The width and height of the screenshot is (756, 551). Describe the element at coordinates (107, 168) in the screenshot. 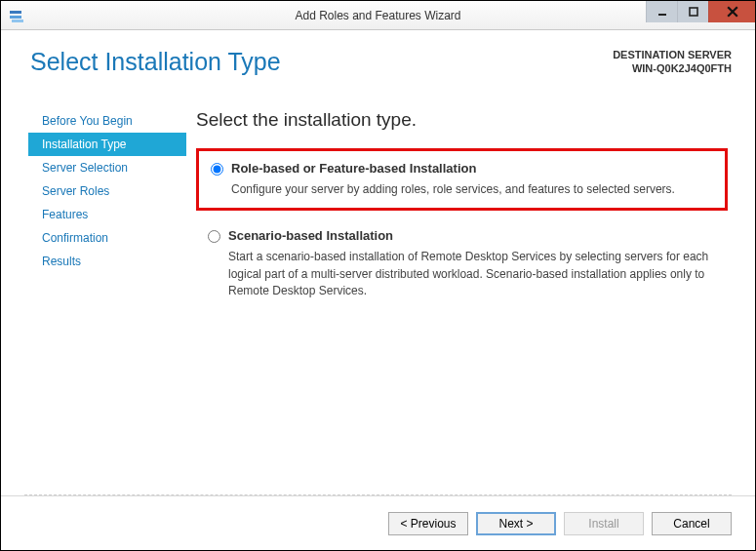

I see `step-server-selection: Server Selection` at that location.